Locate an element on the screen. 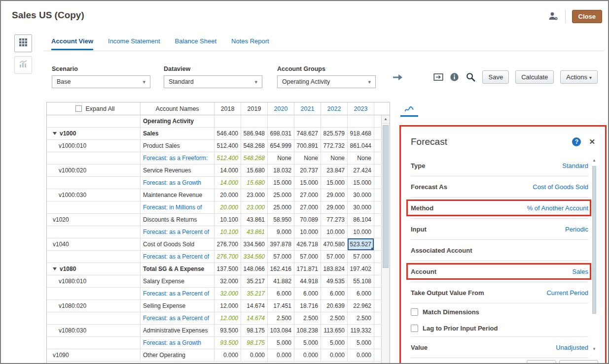  go-arrow-icon is located at coordinates (398, 78).